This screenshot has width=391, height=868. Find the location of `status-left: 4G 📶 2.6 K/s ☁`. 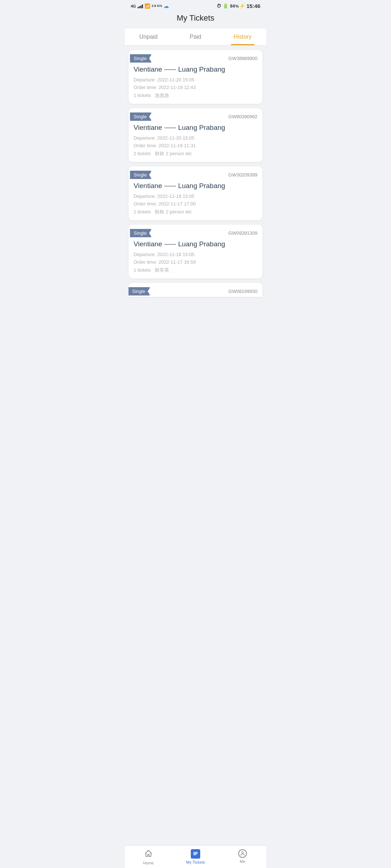

status-left: 4G 📶 2.6 K/s ☁ is located at coordinates (150, 6).